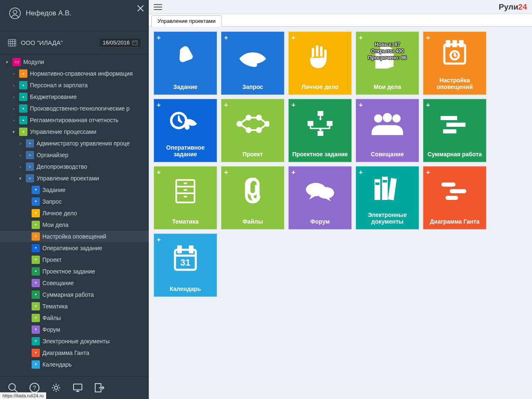  What do you see at coordinates (56, 388) in the screenshot?
I see `settings-button` at bounding box center [56, 388].